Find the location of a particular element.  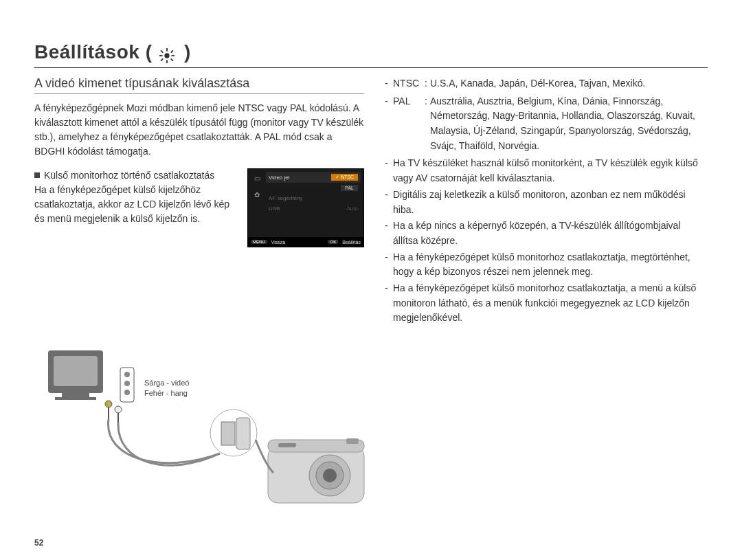

diagram-svg is located at coordinates (206, 440).